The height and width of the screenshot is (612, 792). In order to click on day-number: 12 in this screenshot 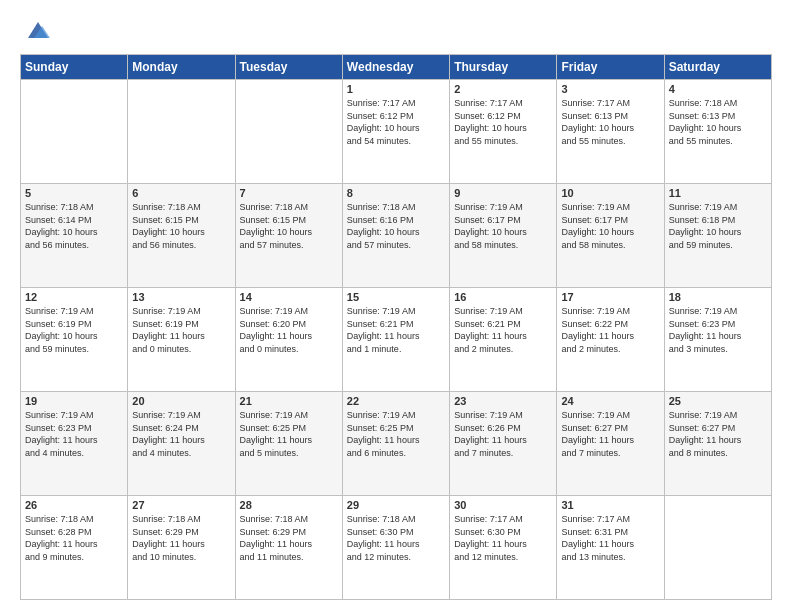, I will do `click(74, 297)`.